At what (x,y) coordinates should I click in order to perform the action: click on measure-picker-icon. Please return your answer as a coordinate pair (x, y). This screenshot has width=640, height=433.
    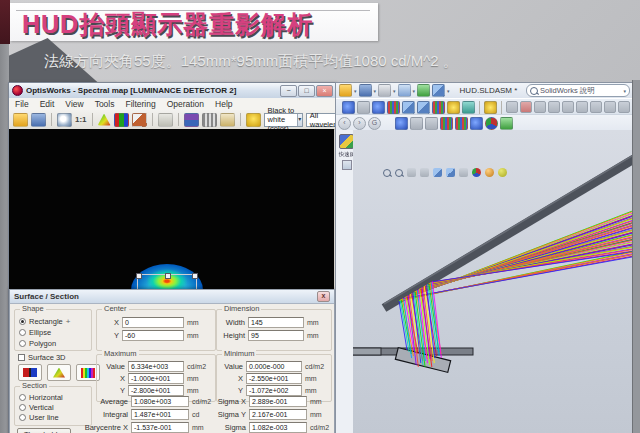
    Looking at the image, I should click on (140, 120).